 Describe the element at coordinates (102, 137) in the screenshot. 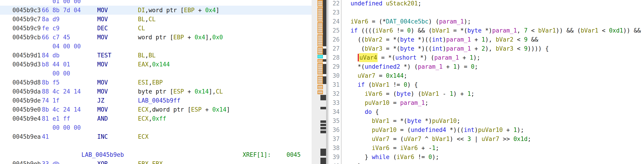

I see `mnemonic-cell: INC` at that location.